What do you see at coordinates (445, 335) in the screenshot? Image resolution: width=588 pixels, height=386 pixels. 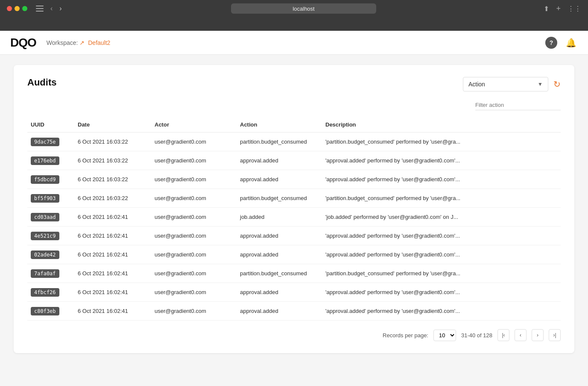 I see `per-page-select: 10 25 50` at bounding box center [445, 335].